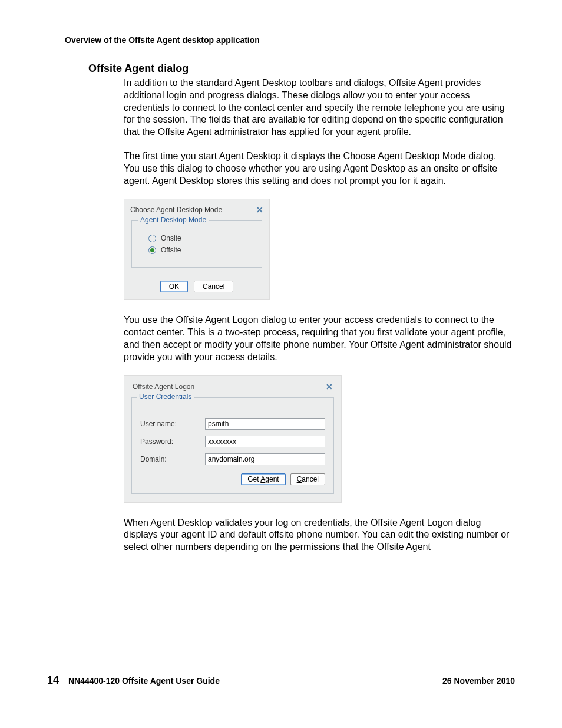 Image resolution: width=562 pixels, height=728 pixels. Describe the element at coordinates (318, 108) in the screenshot. I see `paragraph-1: In addition to the standard Agent Deskto…` at that location.